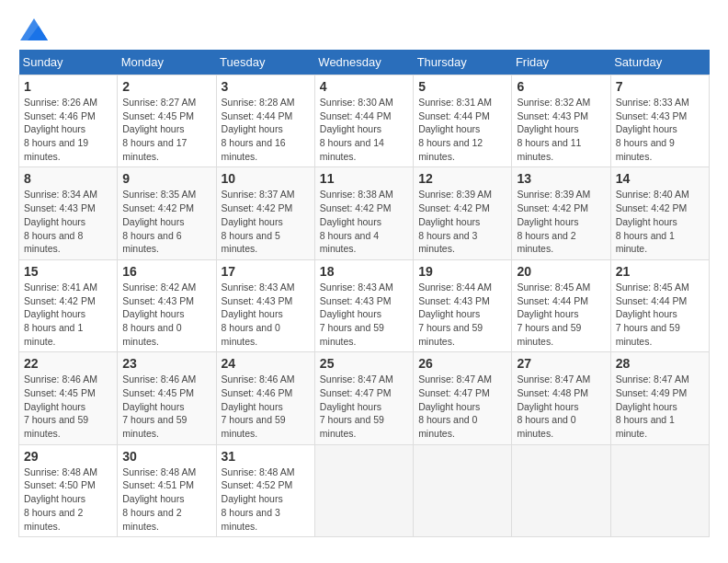  I want to click on day-number: 4, so click(364, 86).